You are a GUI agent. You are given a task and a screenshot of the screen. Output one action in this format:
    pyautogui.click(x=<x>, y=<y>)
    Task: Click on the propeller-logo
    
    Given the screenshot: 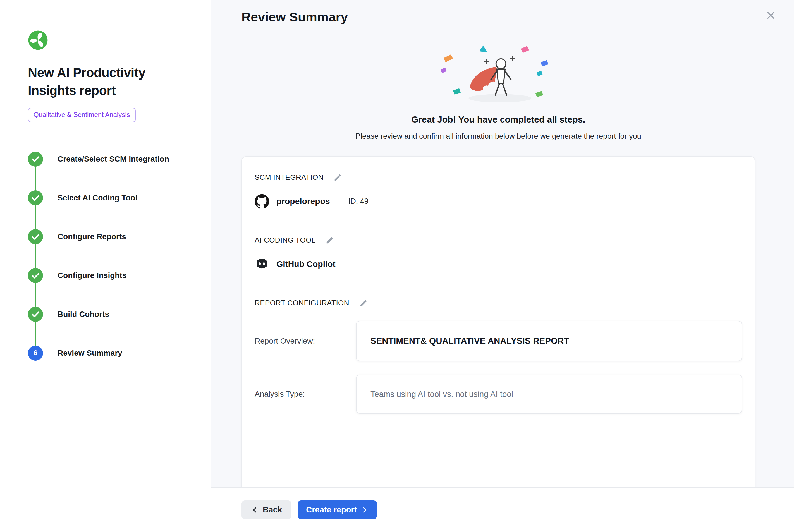 What is the action you would take?
    pyautogui.click(x=111, y=41)
    